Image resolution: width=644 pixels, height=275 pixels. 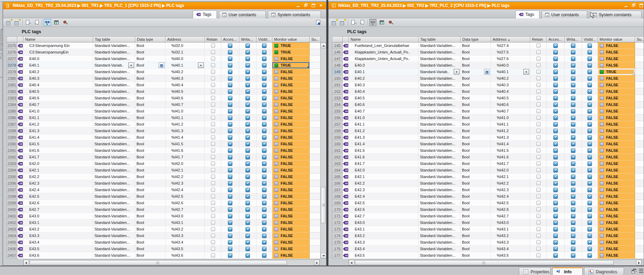 I want to click on column-header-name: Name, so click(x=384, y=39).